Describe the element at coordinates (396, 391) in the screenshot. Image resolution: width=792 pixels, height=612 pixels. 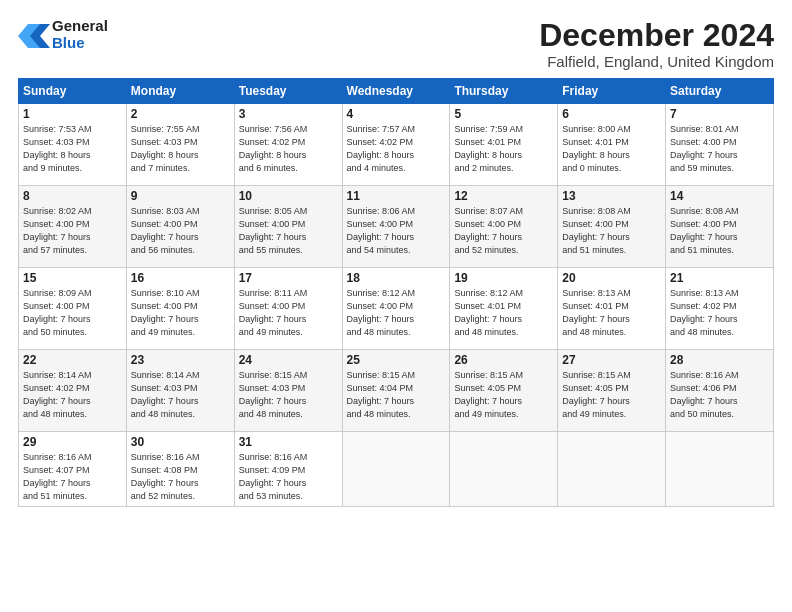
I see `calendar-cell: 25Sunrise: 8:15 AMSunset: 4:04 PMDayligh…` at that location.